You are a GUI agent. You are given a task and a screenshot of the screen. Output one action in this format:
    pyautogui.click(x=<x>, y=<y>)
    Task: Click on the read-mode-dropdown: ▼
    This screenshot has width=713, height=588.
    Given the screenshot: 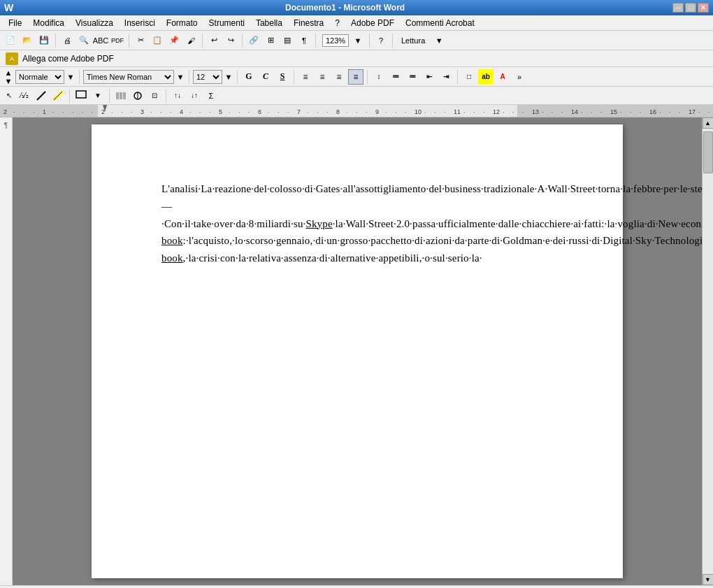 What is the action you would take?
    pyautogui.click(x=439, y=41)
    